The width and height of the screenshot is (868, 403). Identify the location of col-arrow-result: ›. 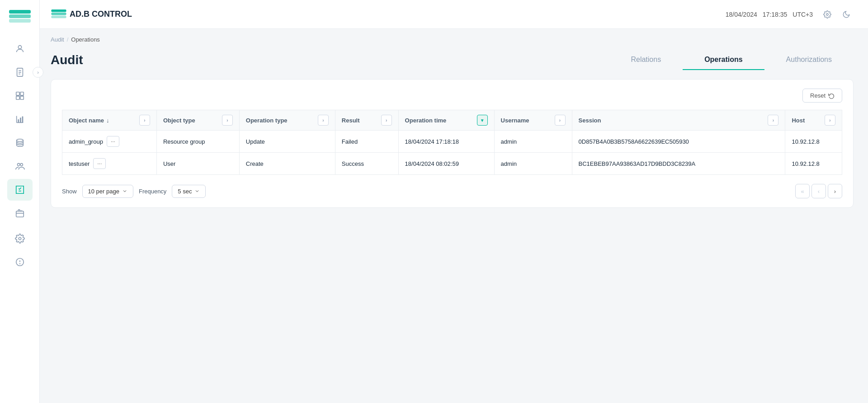
(387, 120).